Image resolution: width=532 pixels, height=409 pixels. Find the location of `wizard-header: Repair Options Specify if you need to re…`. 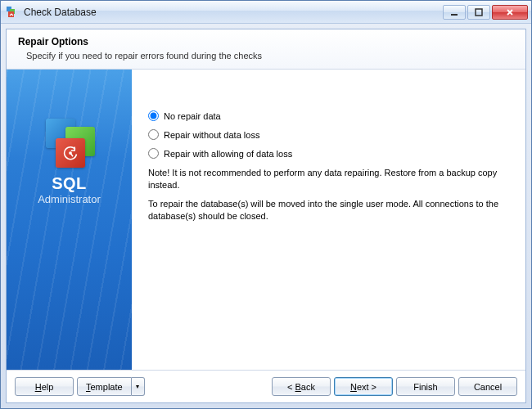

wizard-header: Repair Options Specify if you need to re… is located at coordinates (266, 49).